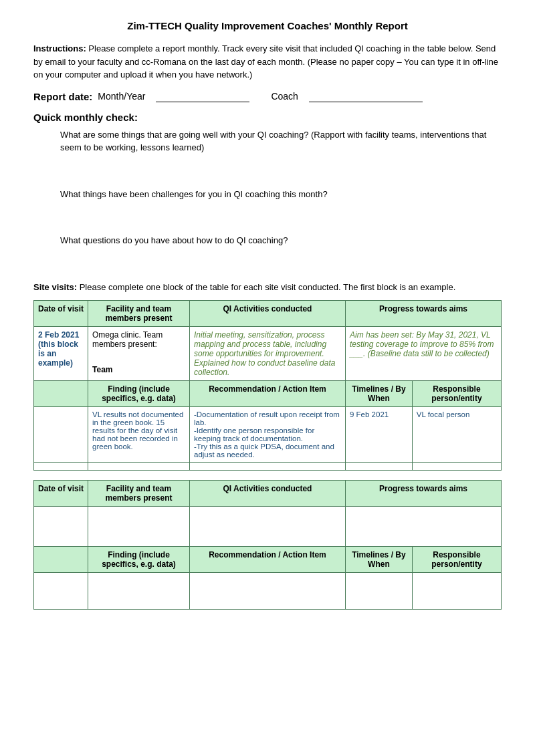 The width and height of the screenshot is (535, 756). Describe the element at coordinates (62, 493) in the screenshot. I see `table2-header-date: Date of visit` at that location.